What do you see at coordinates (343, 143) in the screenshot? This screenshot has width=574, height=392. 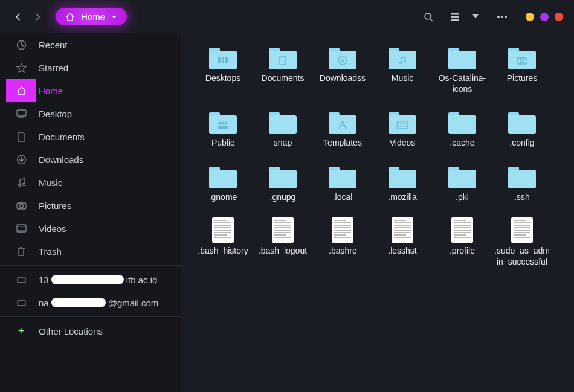 I see `item-label: Templates` at bounding box center [343, 143].